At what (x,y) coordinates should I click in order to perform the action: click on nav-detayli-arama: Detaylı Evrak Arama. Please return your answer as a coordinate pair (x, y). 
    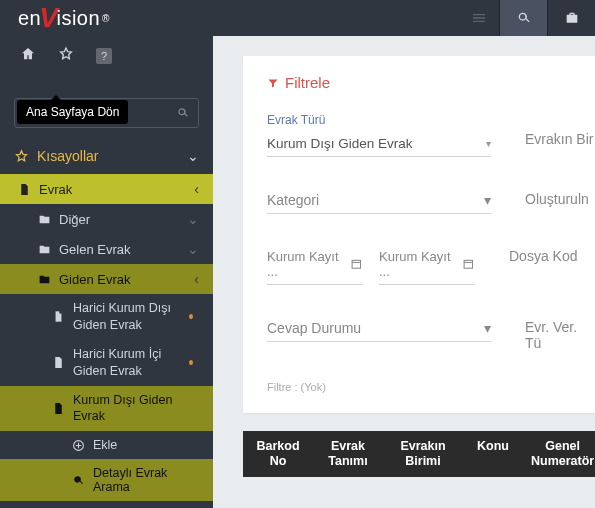
    Looking at the image, I should click on (106, 480).